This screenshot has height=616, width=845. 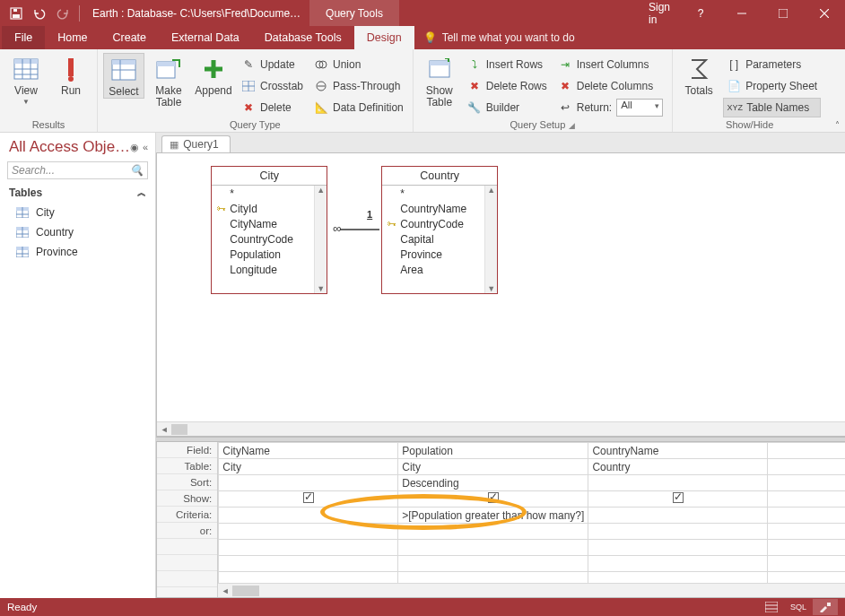 I want to click on totals-button: Totals, so click(x=699, y=75).